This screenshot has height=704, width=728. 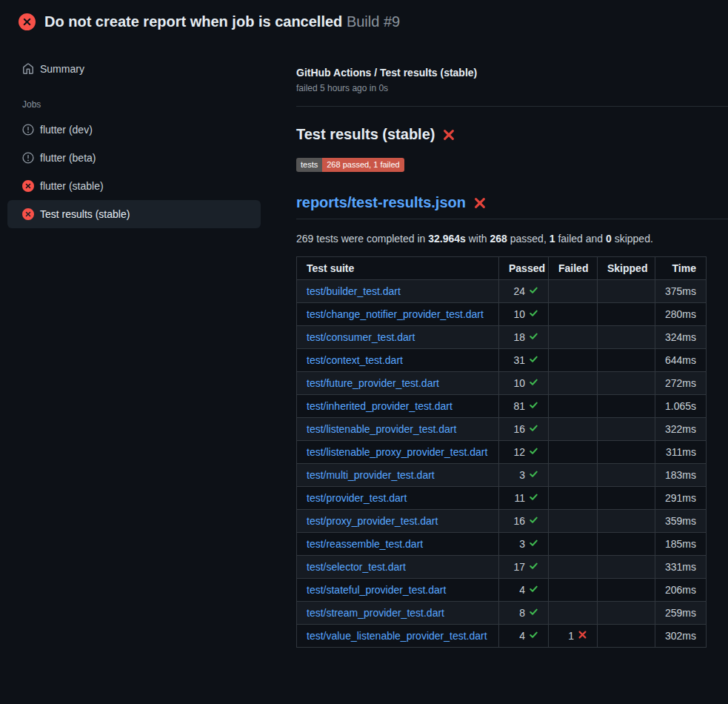 I want to click on test-suite-cell: test/reassemble_test.dart, so click(x=398, y=544).